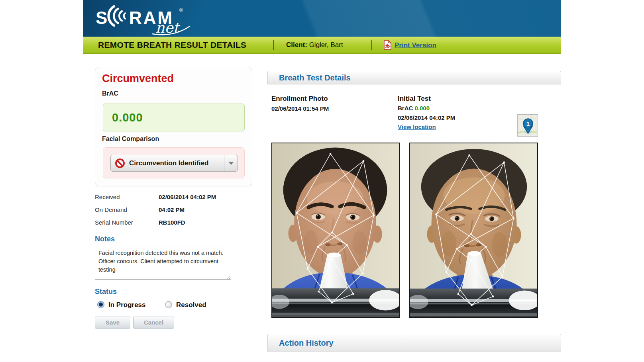 This screenshot has width=644, height=362. What do you see at coordinates (111, 209) in the screenshot?
I see `on-demand-label: On Demand` at bounding box center [111, 209].